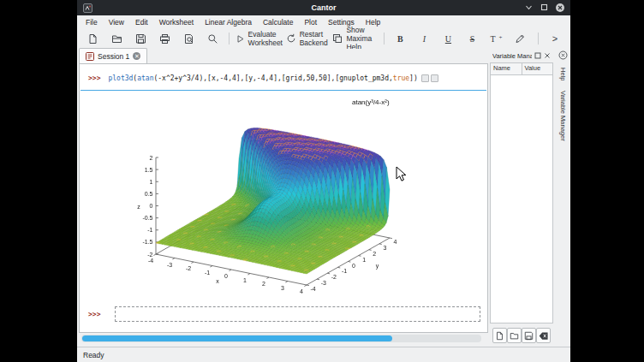 Image resolution: width=644 pixels, height=362 pixels. Describe the element at coordinates (324, 8) in the screenshot. I see `titlebar: Cantor` at that location.